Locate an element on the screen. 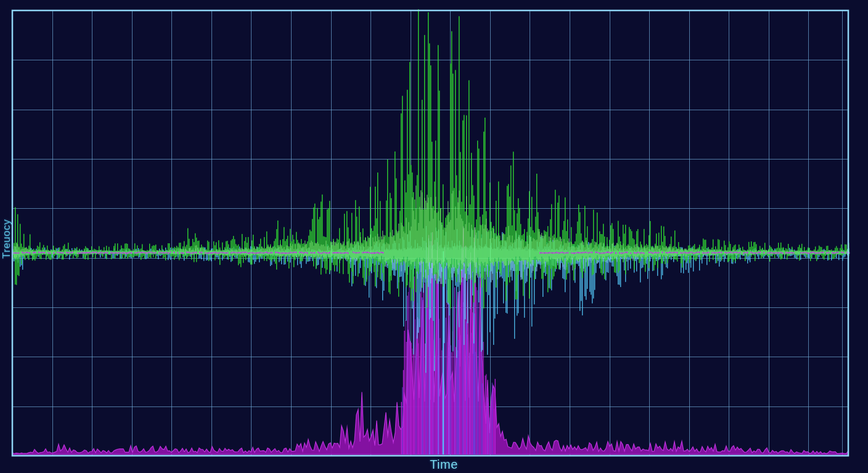 The width and height of the screenshot is (868, 473). x-axis-label: Time is located at coordinates (434, 464).